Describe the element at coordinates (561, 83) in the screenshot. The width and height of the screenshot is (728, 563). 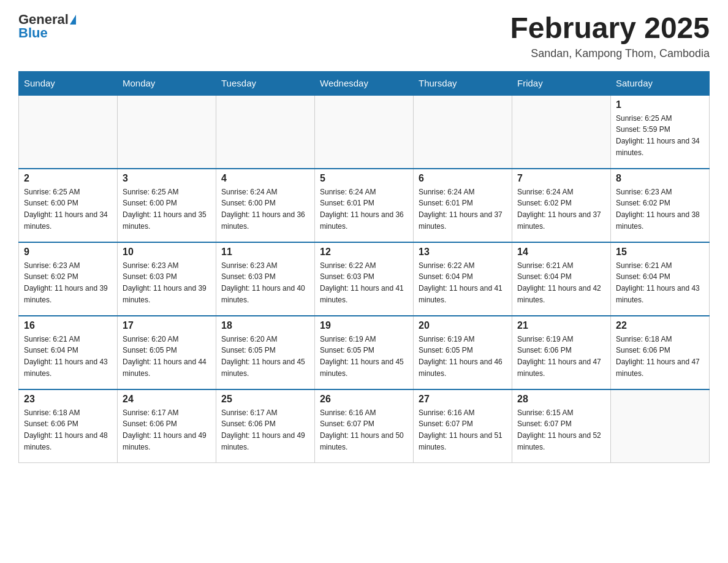
I see `col-header-friday: Friday` at that location.